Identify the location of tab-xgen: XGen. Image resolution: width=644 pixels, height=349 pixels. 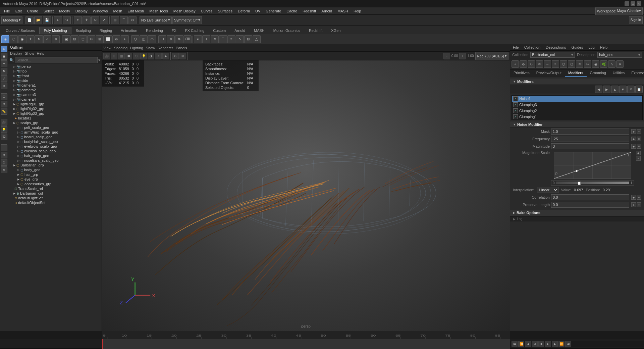
(336, 30).